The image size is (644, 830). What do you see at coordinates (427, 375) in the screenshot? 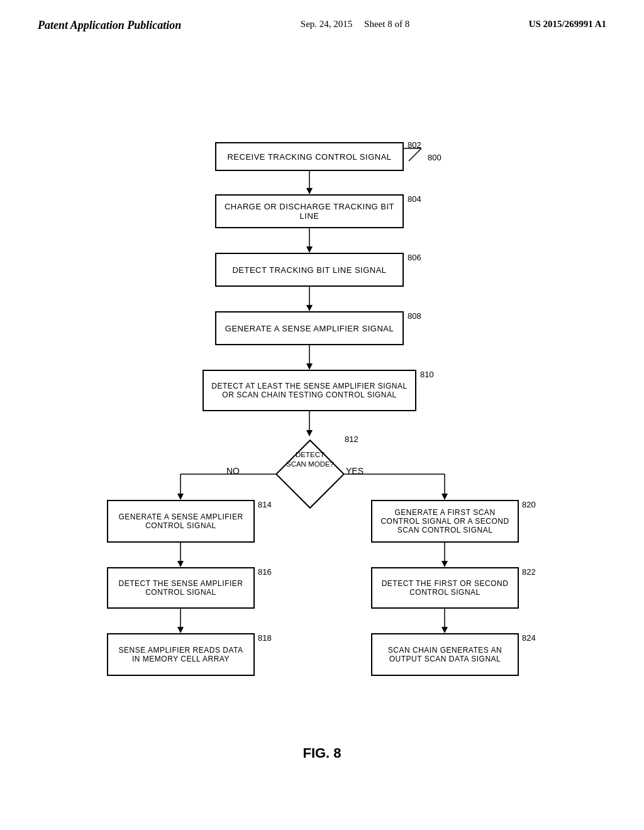
I see `ref-810: 810` at bounding box center [427, 375].